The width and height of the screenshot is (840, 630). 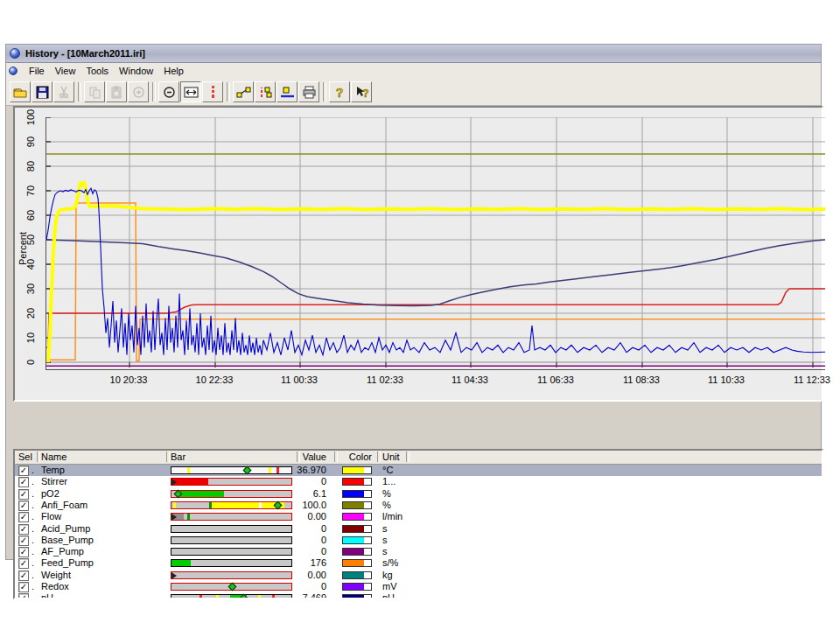 I want to click on header-bar: Bar, so click(x=178, y=457).